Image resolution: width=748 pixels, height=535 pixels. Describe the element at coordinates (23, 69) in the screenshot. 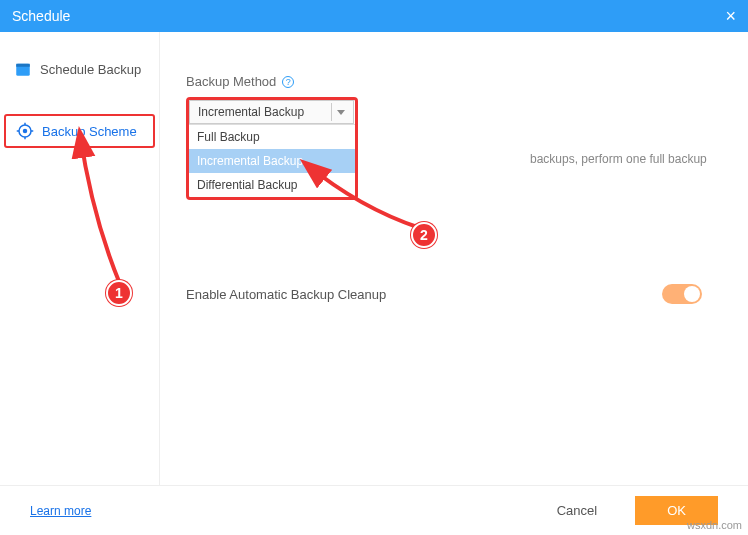

I see `calendar-icon` at that location.